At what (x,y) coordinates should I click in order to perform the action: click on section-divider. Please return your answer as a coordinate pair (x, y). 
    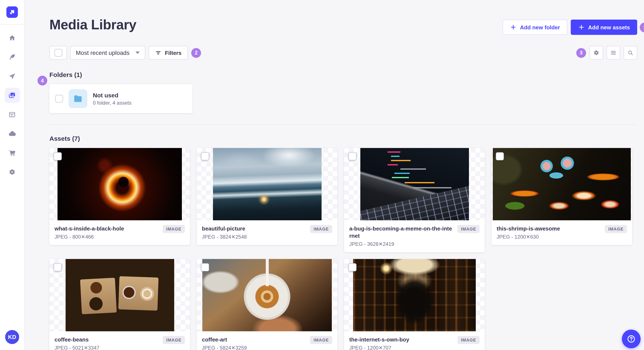
    Looking at the image, I should click on (344, 124).